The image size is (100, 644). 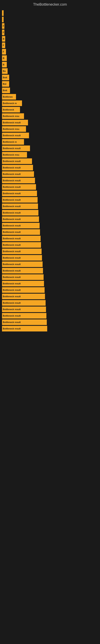 I want to click on bar-item: Bo, so click(x=5, y=71).